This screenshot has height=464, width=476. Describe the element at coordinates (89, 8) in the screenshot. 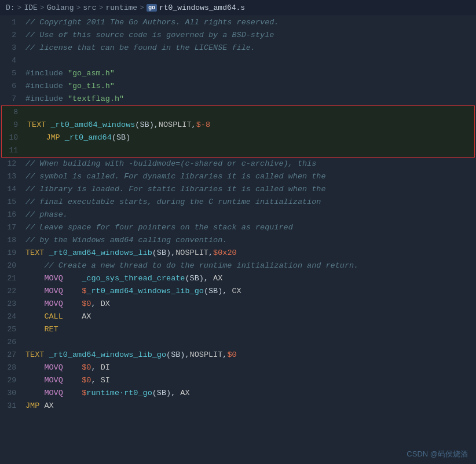

I see `breadcrumb-src: src` at that location.